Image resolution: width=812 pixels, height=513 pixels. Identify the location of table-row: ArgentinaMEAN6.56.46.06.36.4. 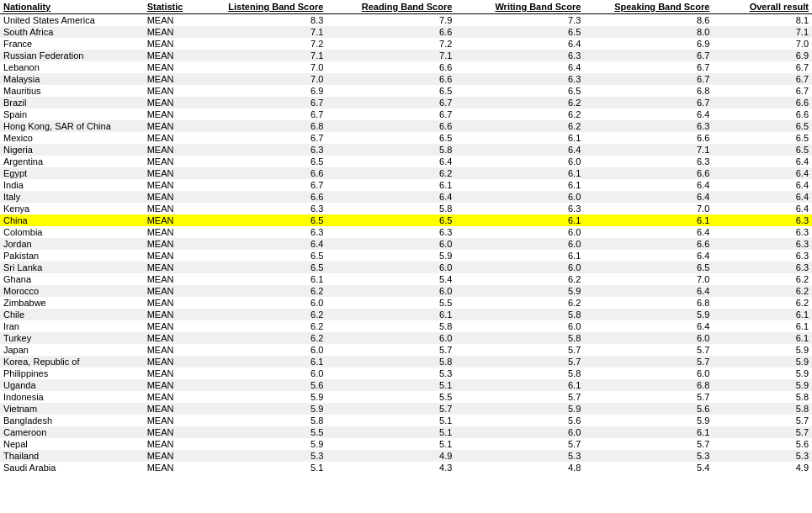
(406, 161).